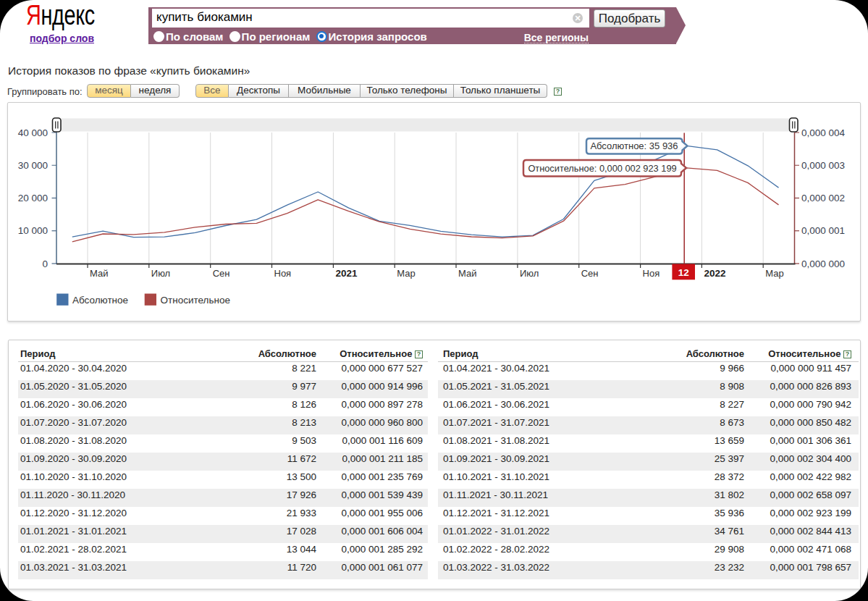 The image size is (868, 601). Describe the element at coordinates (824, 133) in the screenshot. I see `svg-text: 0,000 004` at that location.